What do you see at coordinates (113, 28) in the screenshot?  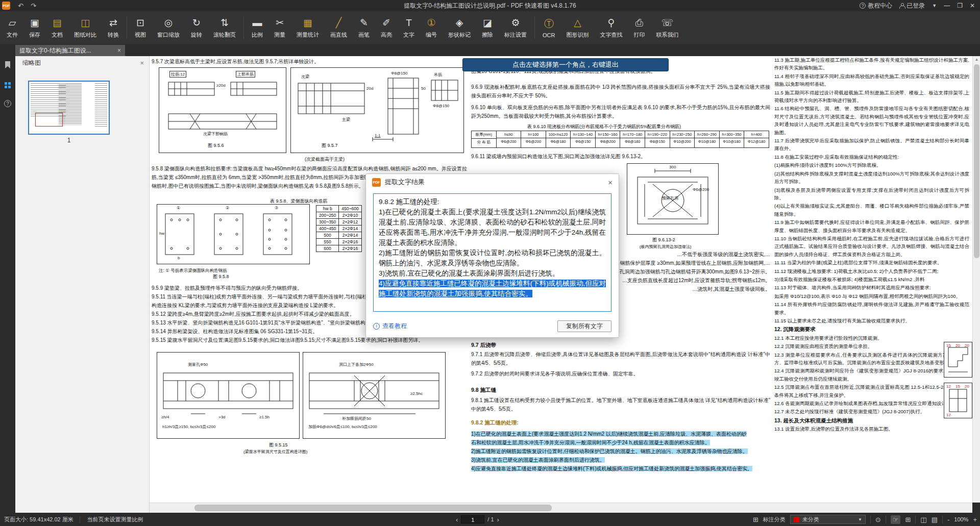 I see `toolbar-button: ⇄转换` at bounding box center [113, 28].